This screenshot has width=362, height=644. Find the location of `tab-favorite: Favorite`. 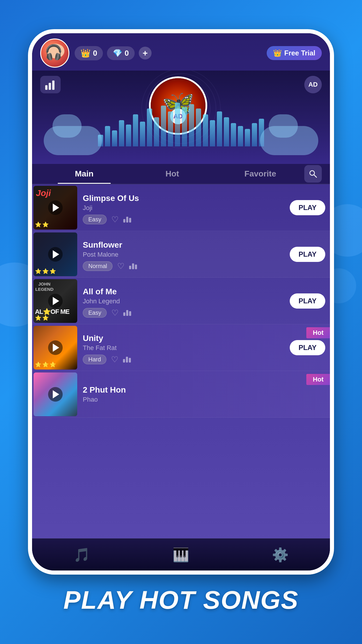

tab-favorite: Favorite is located at coordinates (260, 174).